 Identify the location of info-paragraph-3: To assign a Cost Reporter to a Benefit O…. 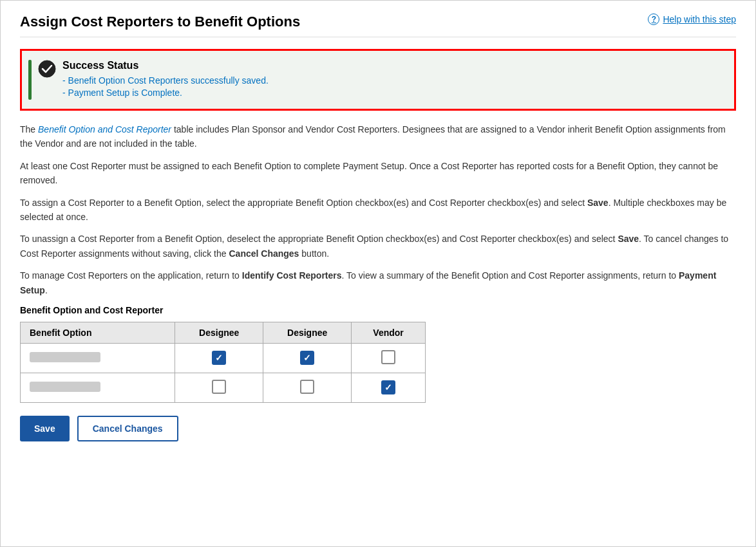
(378, 210).